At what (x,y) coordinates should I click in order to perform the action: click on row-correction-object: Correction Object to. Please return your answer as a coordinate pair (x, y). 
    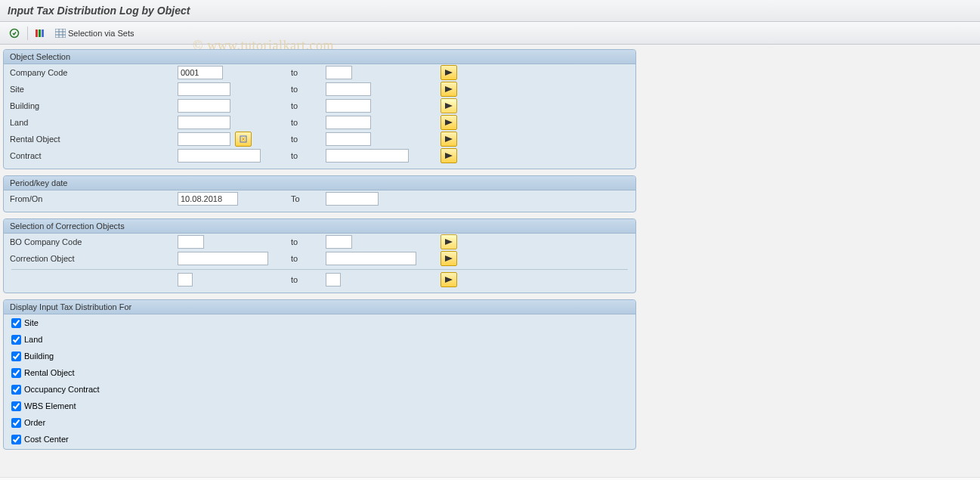
    Looking at the image, I should click on (320, 259).